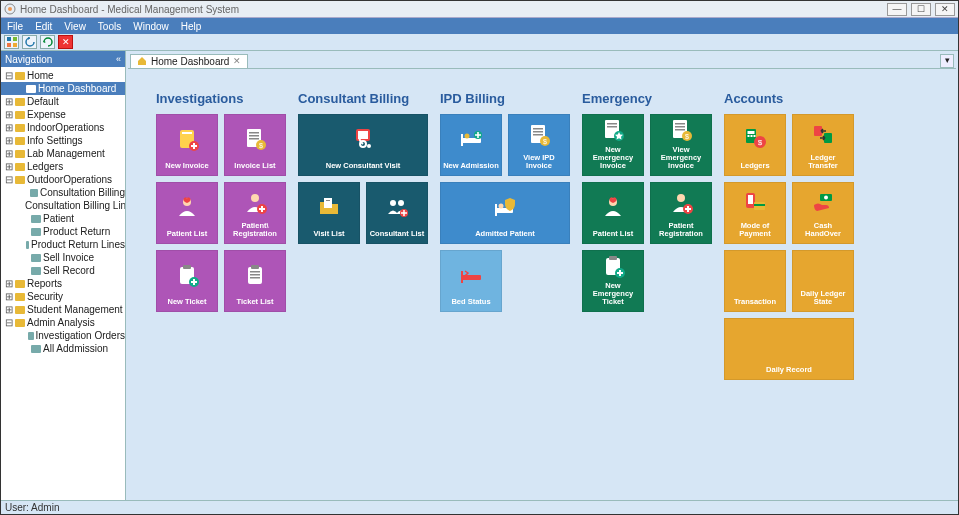 The width and height of the screenshot is (959, 515). Describe the element at coordinates (471, 281) in the screenshot. I see `tile: Bed Status` at that location.